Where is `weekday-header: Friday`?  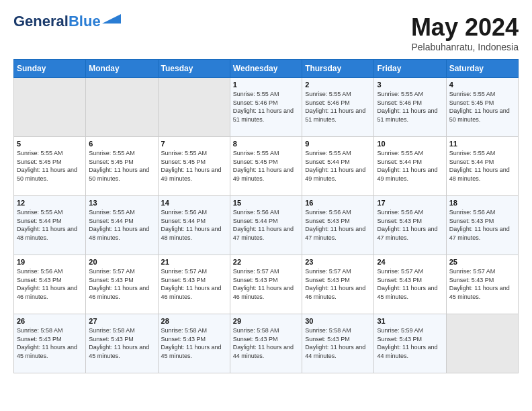
weekday-header: Friday is located at coordinates (410, 68).